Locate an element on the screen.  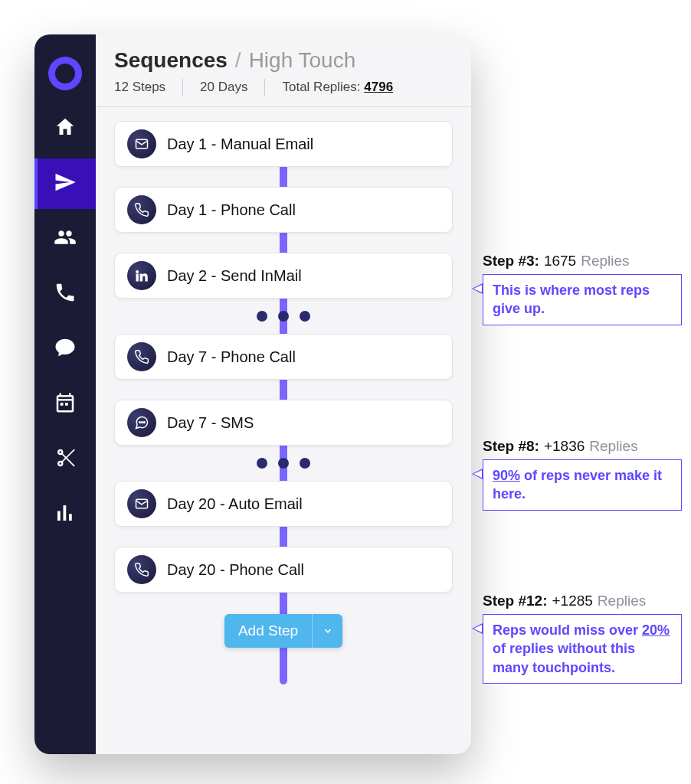
nav-analytics is located at coordinates (65, 514).